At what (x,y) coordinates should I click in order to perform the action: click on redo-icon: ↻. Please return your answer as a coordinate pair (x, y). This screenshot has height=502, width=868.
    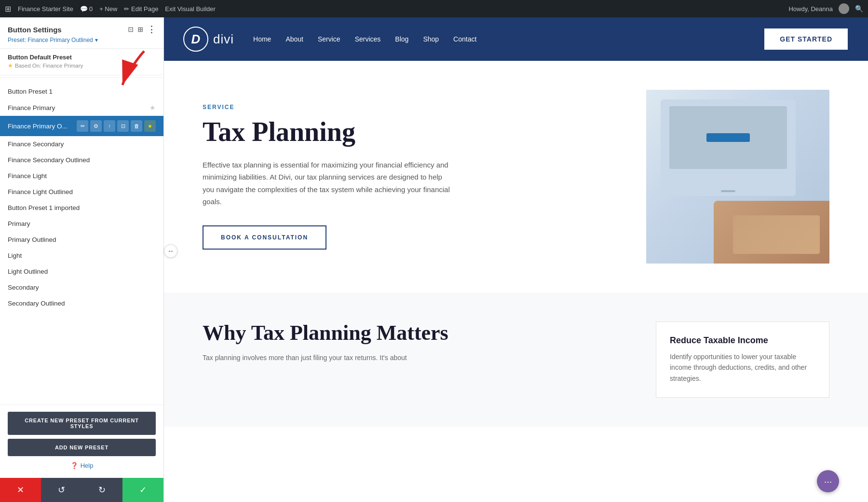
    Looking at the image, I should click on (102, 490).